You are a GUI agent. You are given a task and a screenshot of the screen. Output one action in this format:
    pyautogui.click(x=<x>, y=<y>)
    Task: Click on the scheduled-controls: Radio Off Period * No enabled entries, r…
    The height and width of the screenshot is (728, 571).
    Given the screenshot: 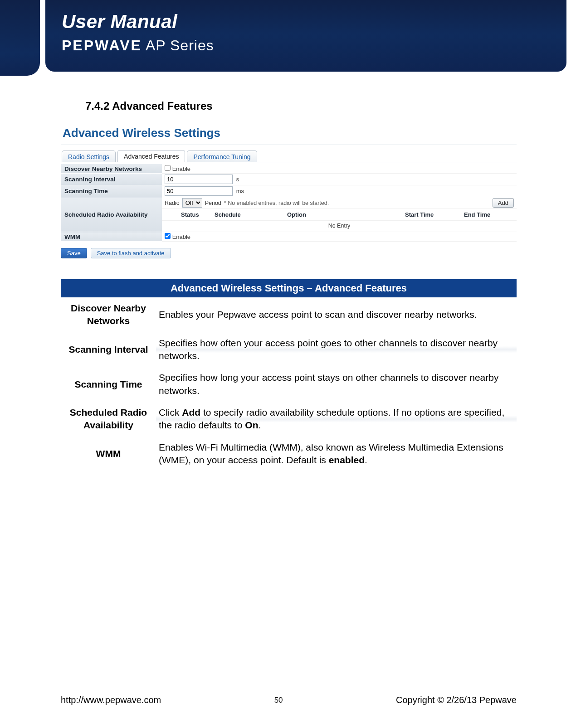 What is the action you would take?
    pyautogui.click(x=339, y=203)
    